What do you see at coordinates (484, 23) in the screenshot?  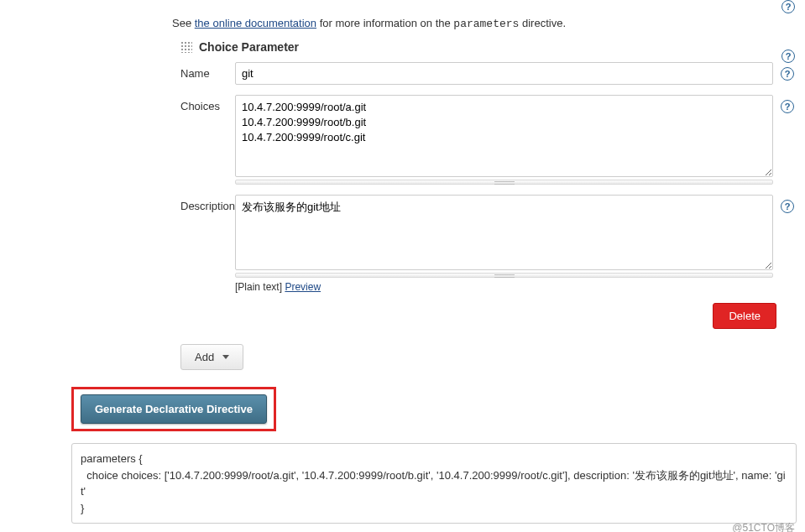 I see `intro-text: See the online documentation for more in…` at bounding box center [484, 23].